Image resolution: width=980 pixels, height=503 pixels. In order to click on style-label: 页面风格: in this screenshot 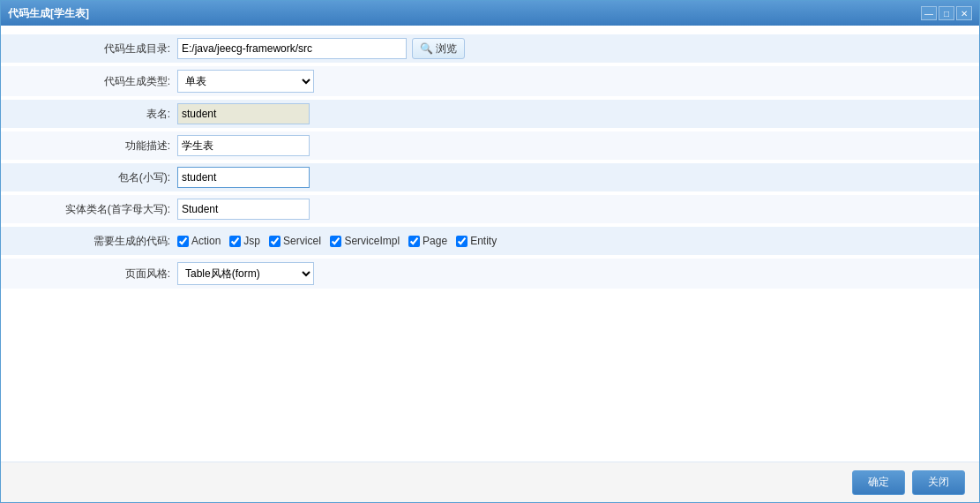, I will do `click(89, 274)`.